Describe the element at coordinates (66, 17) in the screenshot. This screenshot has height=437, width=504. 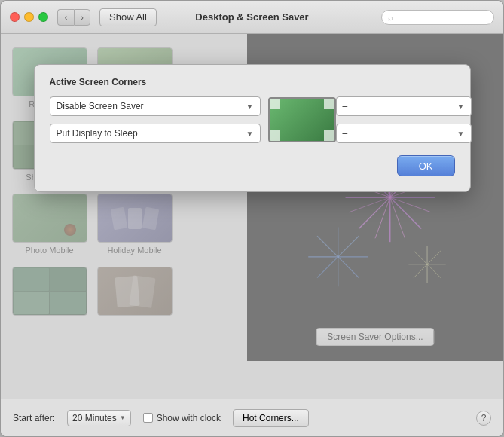
I see `back-button: ‹` at that location.